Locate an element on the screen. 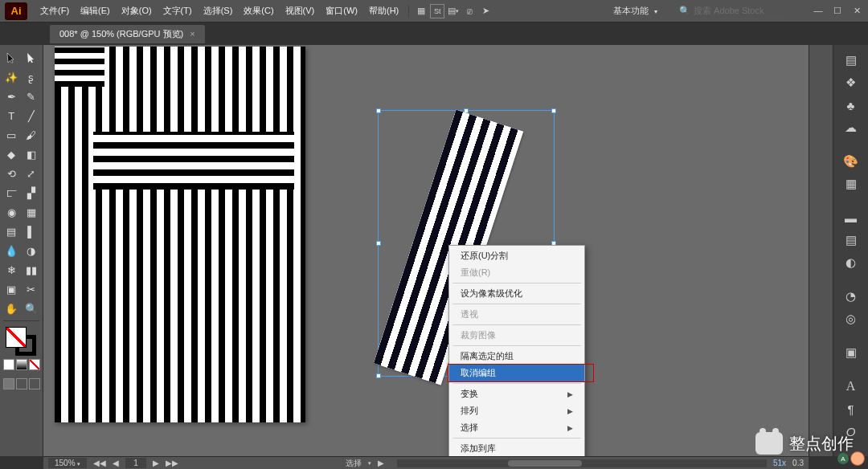 Image resolution: width=868 pixels, height=469 pixels. none-mode-swatch is located at coordinates (35, 365).